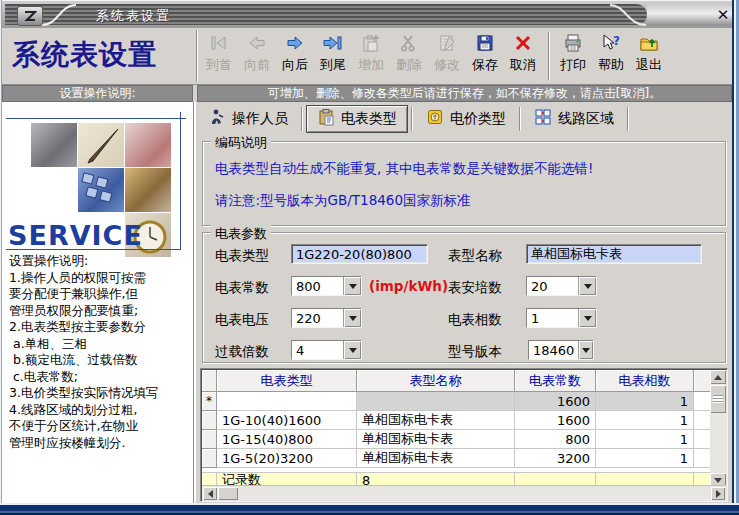  What do you see at coordinates (326, 118) in the screenshot?
I see `meter-clipboard-icon` at bounding box center [326, 118].